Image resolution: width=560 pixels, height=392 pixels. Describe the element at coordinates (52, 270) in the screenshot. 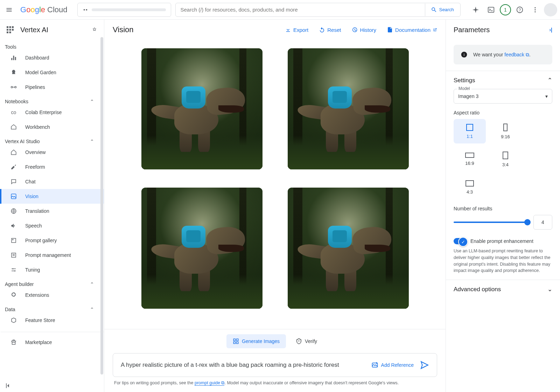

I see `nav-tuning: Tuning` at that location.